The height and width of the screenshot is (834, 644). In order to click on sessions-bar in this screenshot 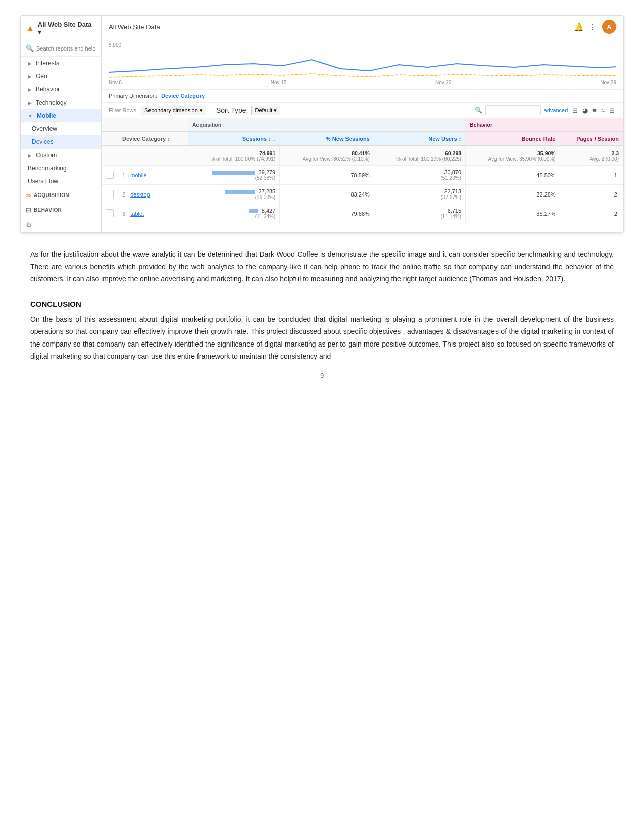, I will do `click(239, 192)`.